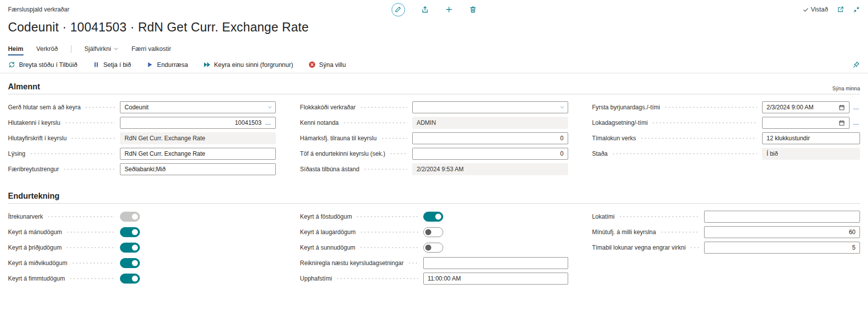  What do you see at coordinates (142, 140) in the screenshot?
I see `field-column: Gerð hlutar sem á að keyraHlutakenni í k…` at bounding box center [142, 140].